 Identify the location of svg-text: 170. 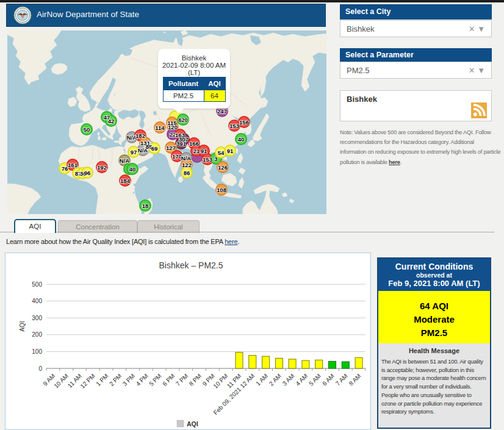
(177, 156).